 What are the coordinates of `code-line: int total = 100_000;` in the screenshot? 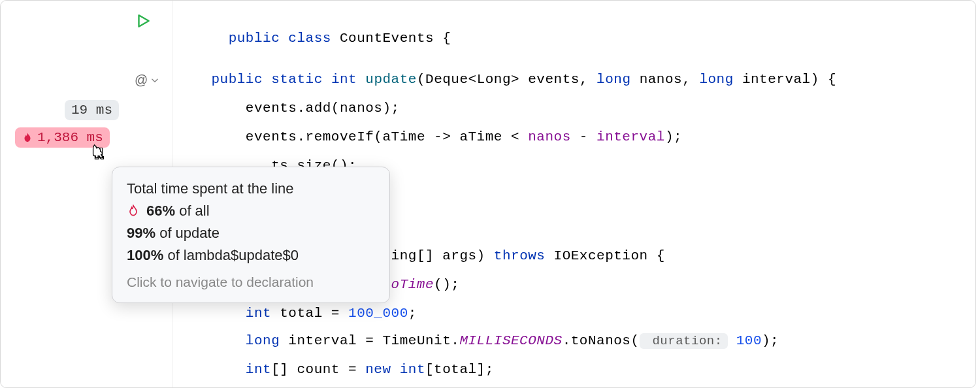 It's located at (297, 314).